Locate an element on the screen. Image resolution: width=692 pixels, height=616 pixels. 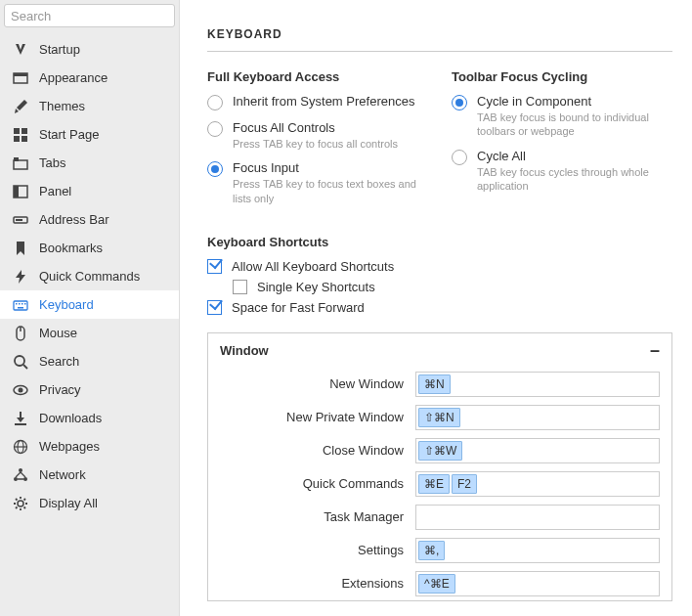
shortcut-input: ⌘N is located at coordinates (538, 384).